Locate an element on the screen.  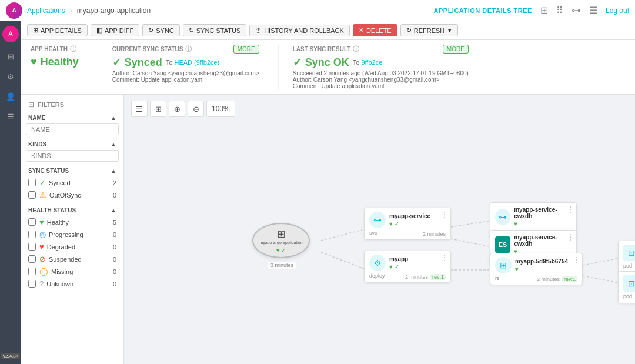
current-sync-status: Synced is located at coordinates (143, 62).